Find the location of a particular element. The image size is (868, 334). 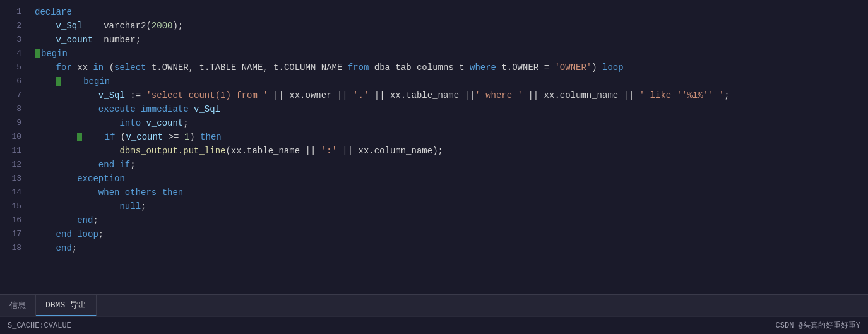

code-line-17: end loop; is located at coordinates (448, 234).